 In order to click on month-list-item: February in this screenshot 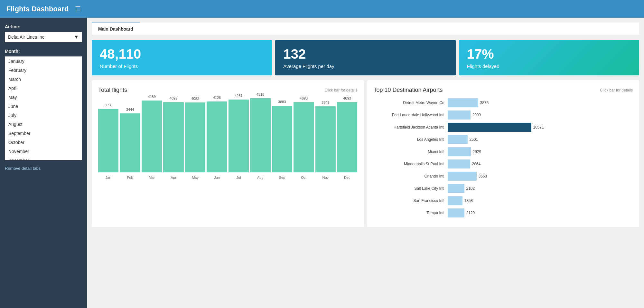, I will do `click(43, 70)`.